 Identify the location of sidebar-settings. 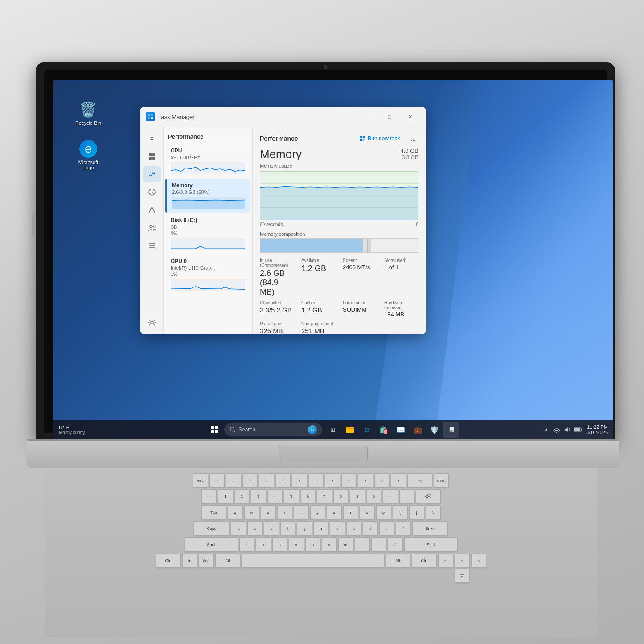
(152, 323).